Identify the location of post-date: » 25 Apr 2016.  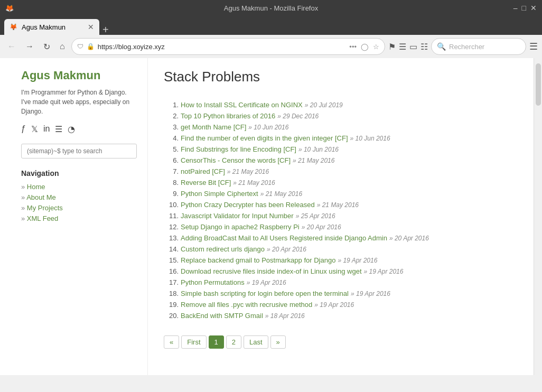
(316, 216).